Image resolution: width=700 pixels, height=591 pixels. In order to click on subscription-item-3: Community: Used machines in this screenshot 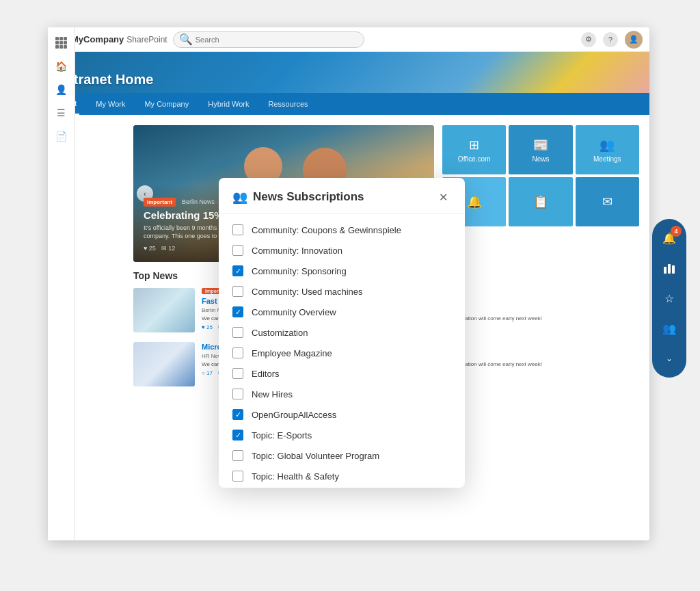, I will do `click(342, 291)`.